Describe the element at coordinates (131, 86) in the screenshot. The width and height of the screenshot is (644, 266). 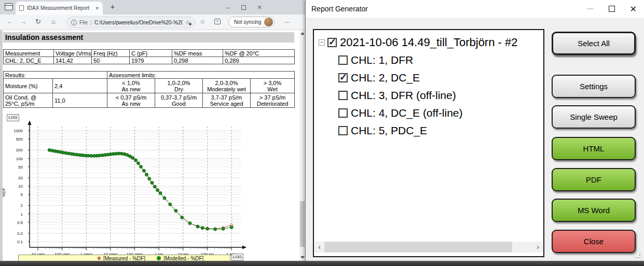
I see `limit-cell: < 1,0%As new` at that location.